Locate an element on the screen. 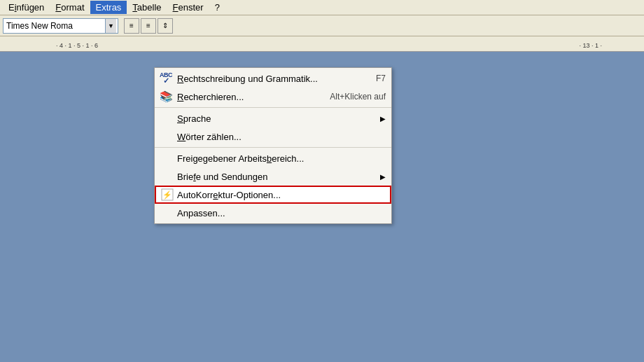 The height and width of the screenshot is (362, 644). menu-einfuegen: Einfügen is located at coordinates (27, 7).